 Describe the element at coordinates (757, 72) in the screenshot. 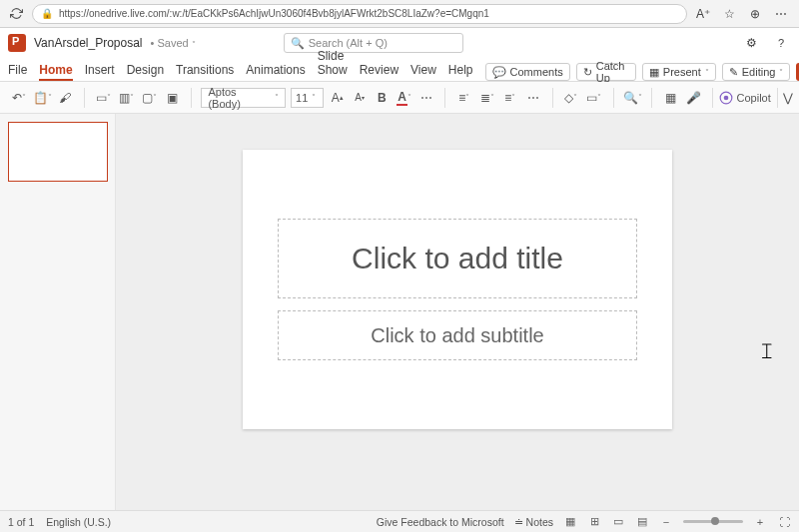

I see `editing-mode-button: ✎Editing˅` at that location.